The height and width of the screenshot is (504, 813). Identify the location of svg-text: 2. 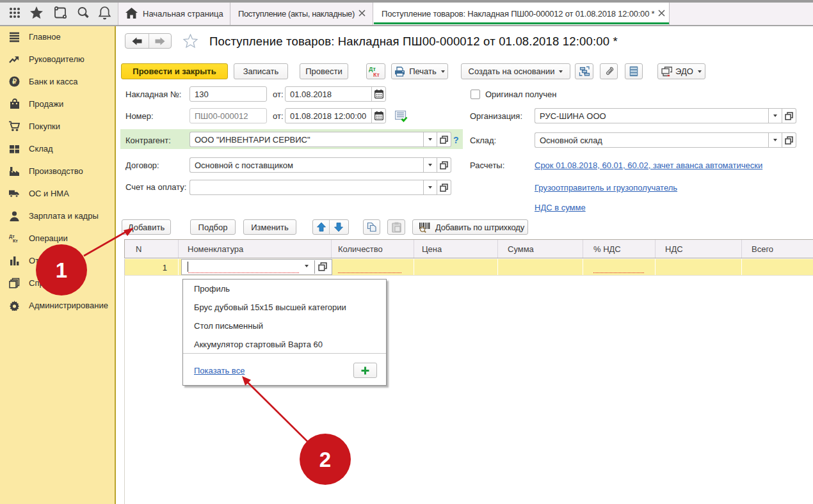
(325, 459).